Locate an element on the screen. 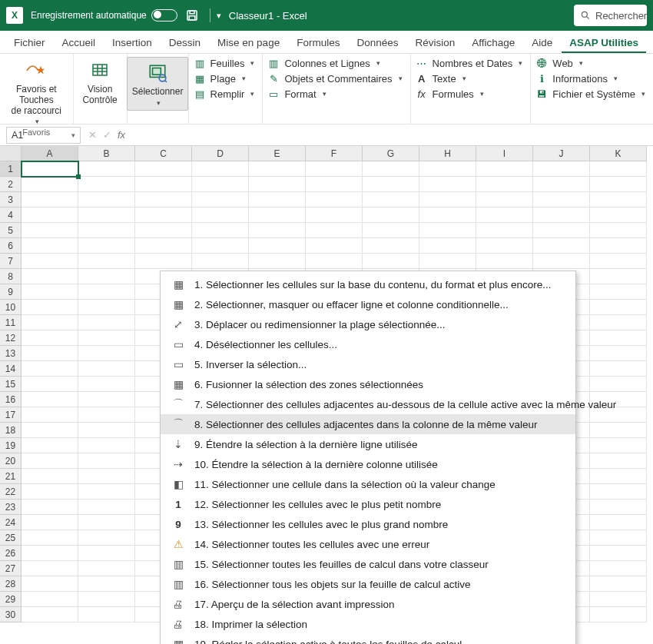 This screenshot has width=653, height=644. tab-formules: Formules is located at coordinates (318, 43).